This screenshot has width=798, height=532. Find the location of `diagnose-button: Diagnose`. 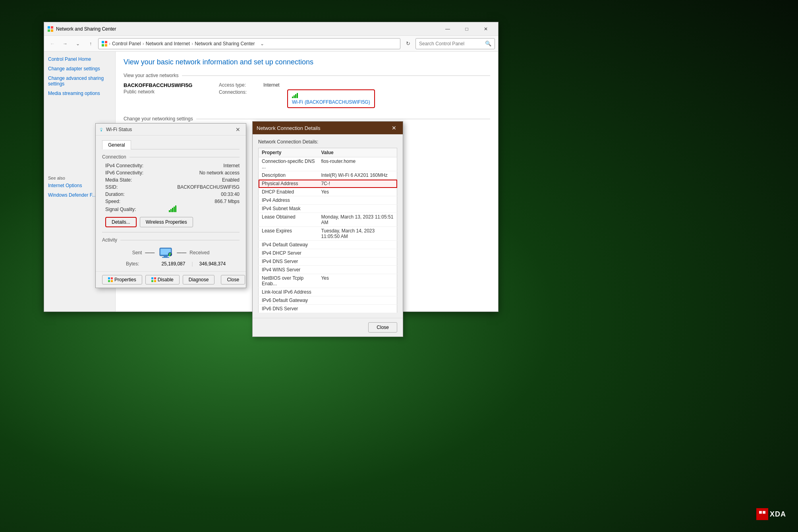

diagnose-button: Diagnose is located at coordinates (199, 280).